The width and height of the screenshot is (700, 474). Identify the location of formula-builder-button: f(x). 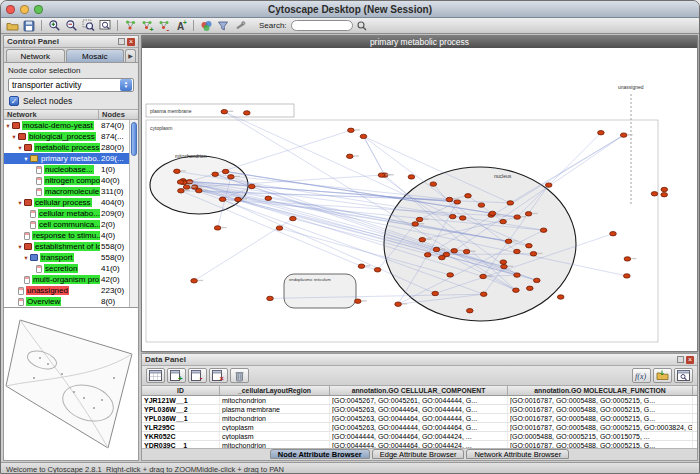
(642, 376).